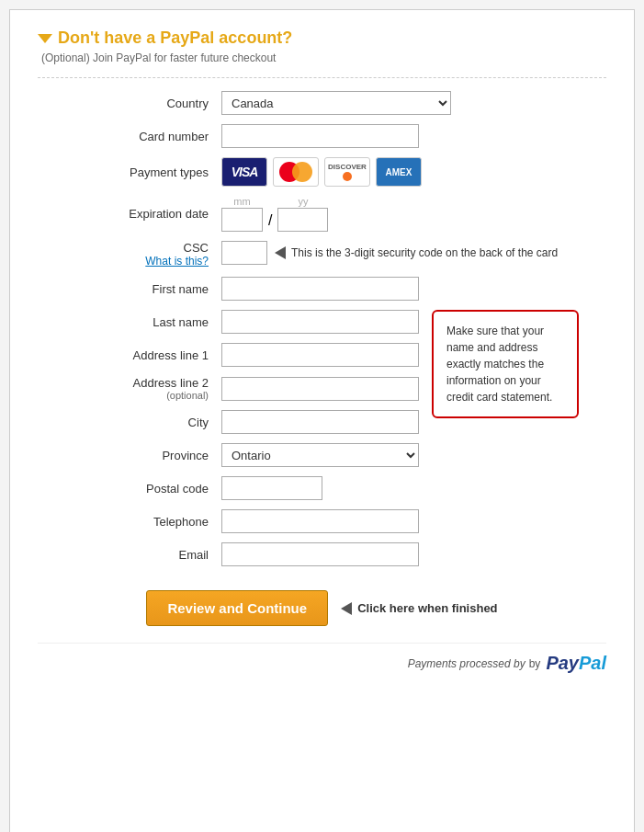 The image size is (644, 832). I want to click on amex-icon: AMEX, so click(399, 172).